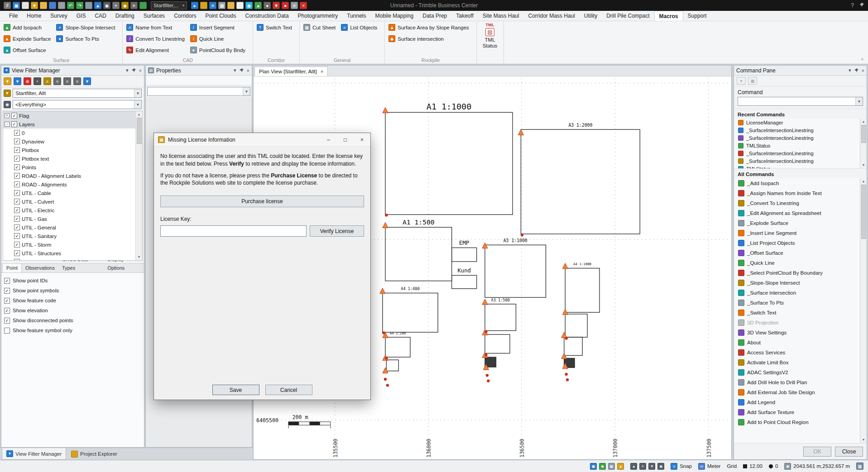 This screenshot has height=472, width=868. I want to click on ribbon-tab-mobile-mapping: Mobile Mapping, so click(395, 16).